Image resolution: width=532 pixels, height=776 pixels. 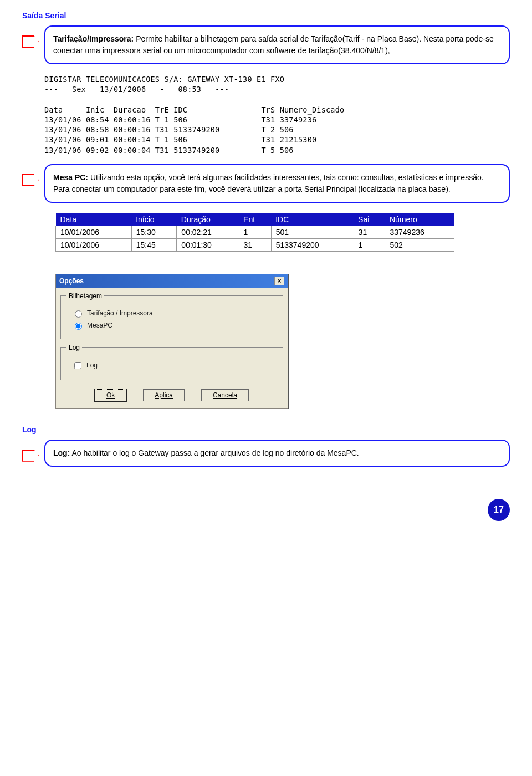 I want to click on callout-mesapc: Mesa PC: Utilizando esta opção, você ter…, so click(x=266, y=183).